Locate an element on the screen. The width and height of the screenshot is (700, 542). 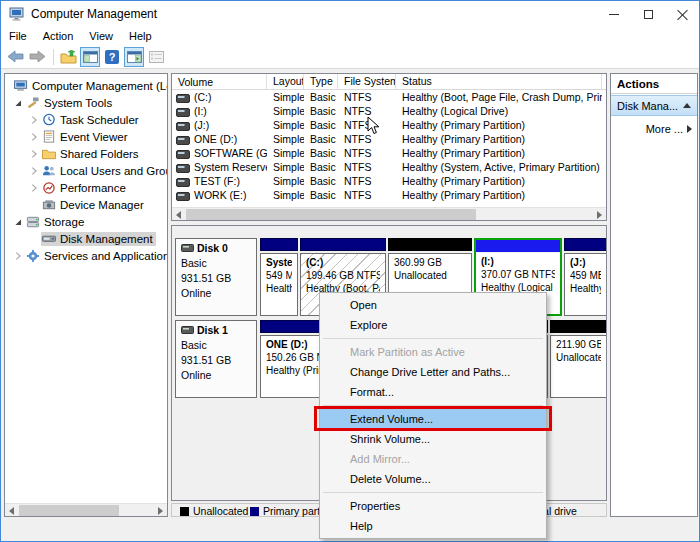
volume-name: SOFTWARE (G:) is located at coordinates (230, 153).